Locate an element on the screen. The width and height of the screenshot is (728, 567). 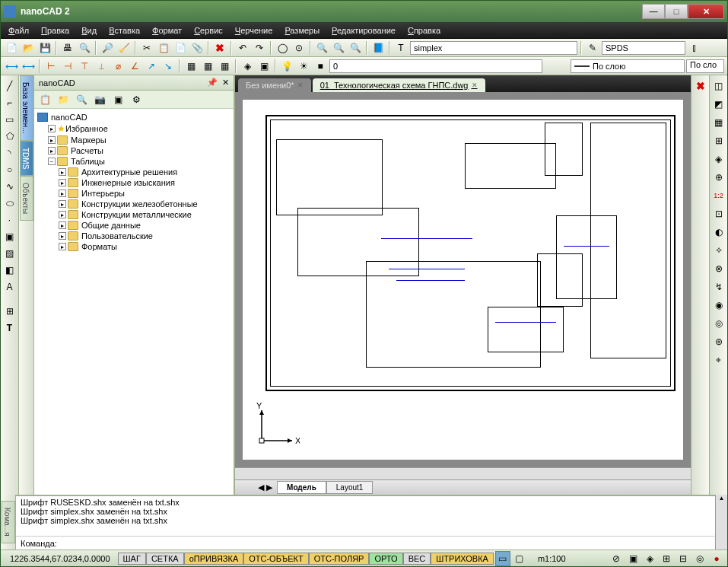
pt-icon1: 📋 is located at coordinates (45, 100).